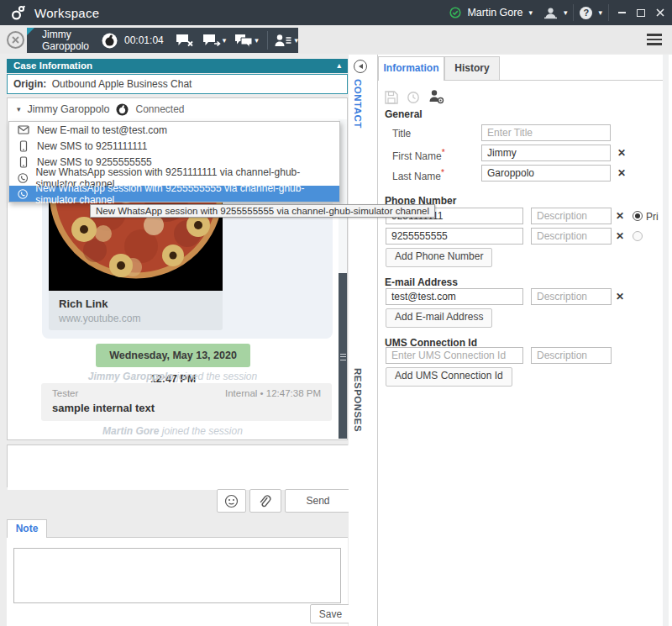  What do you see at coordinates (18, 13) in the screenshot?
I see `genesys-logo-icon` at bounding box center [18, 13].